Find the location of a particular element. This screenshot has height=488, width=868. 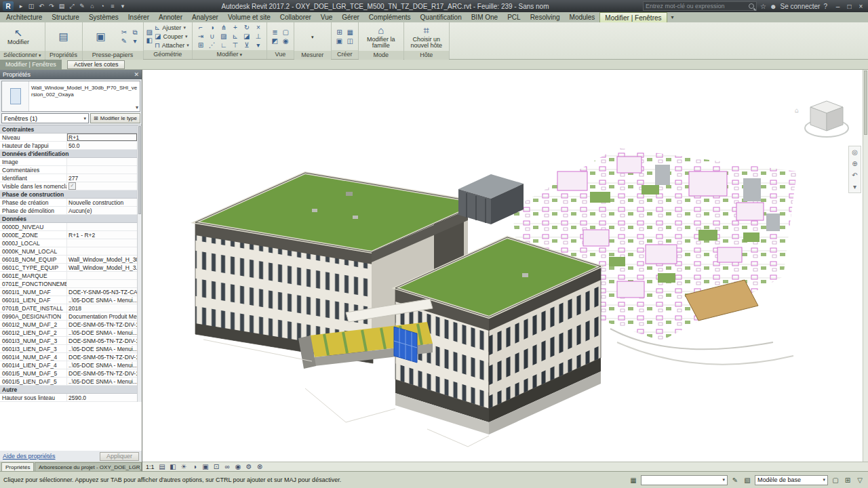

ribbon-tab: Modifier | Fenêtres is located at coordinates (633, 18).